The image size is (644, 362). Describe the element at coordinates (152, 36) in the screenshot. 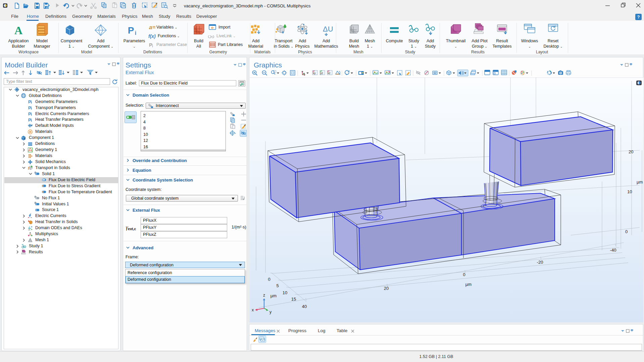

I see `svg-text: f(x)` at that location.